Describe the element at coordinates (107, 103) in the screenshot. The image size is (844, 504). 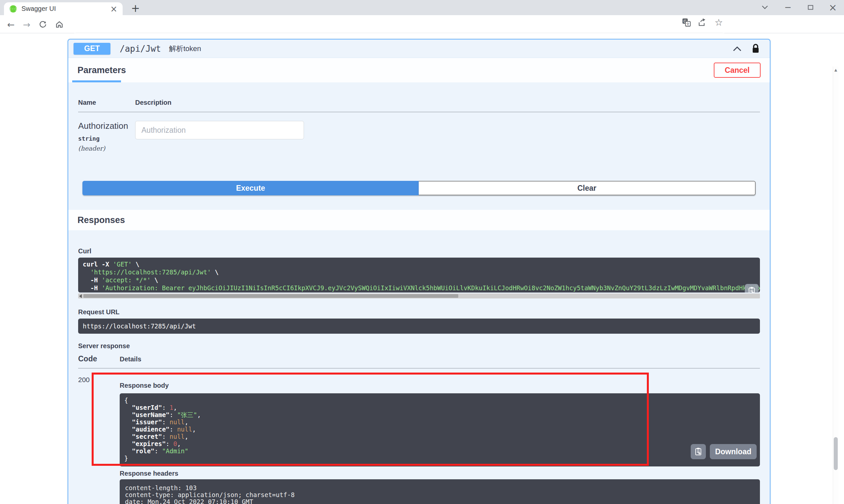
I see `column-name: Name` at that location.